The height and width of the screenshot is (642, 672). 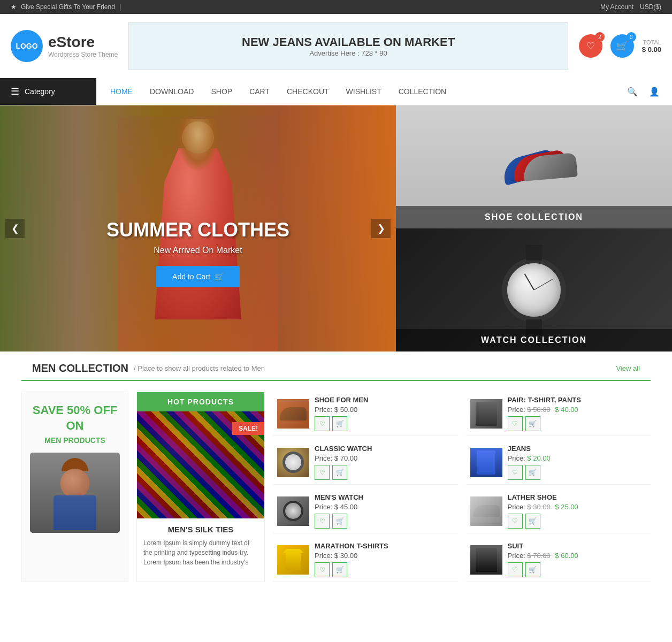 What do you see at coordinates (219, 277) in the screenshot?
I see `cart-icon: 🛒` at bounding box center [219, 277].